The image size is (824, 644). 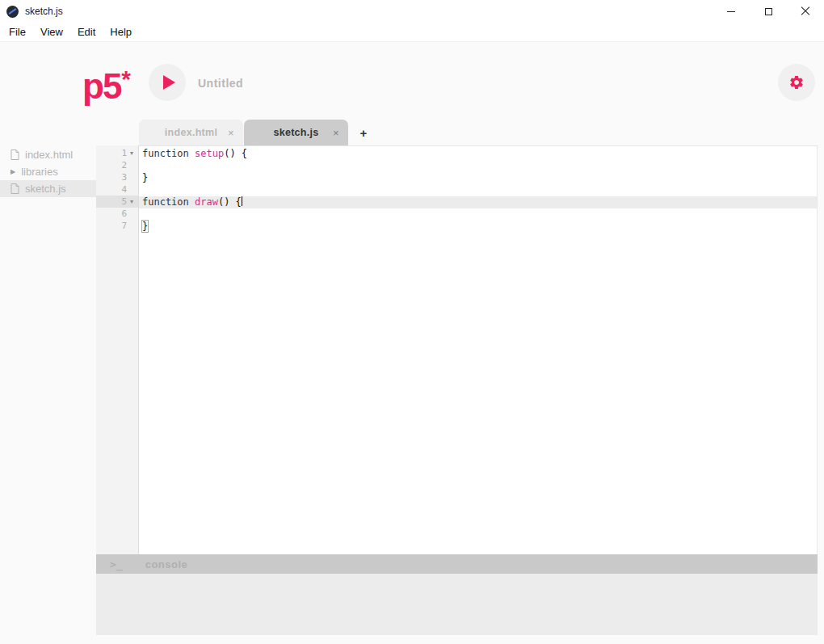 What do you see at coordinates (40, 171) in the screenshot?
I see `file-label: libraries` at bounding box center [40, 171].